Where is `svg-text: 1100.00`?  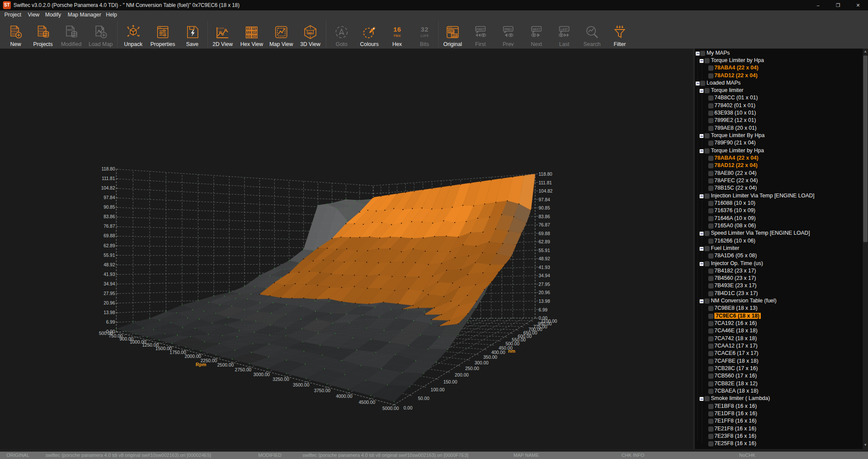
svg-text: 1100.00 is located at coordinates (549, 321).